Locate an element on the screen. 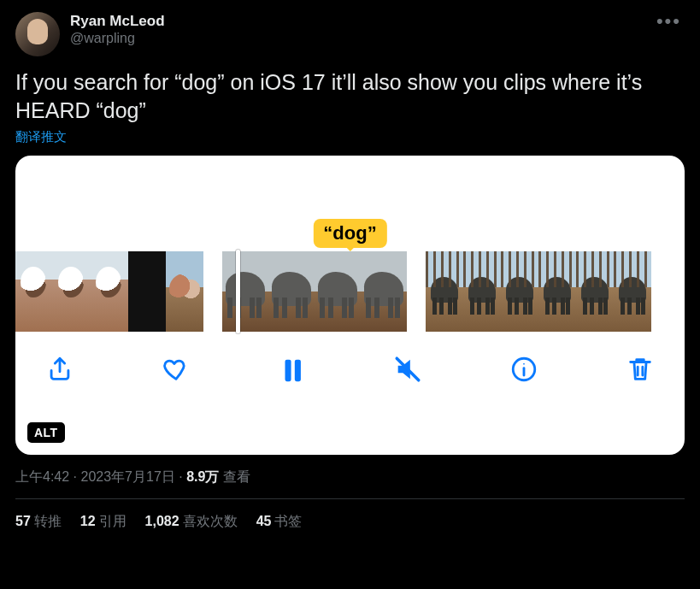 The image size is (700, 589). info-icon is located at coordinates (524, 369).